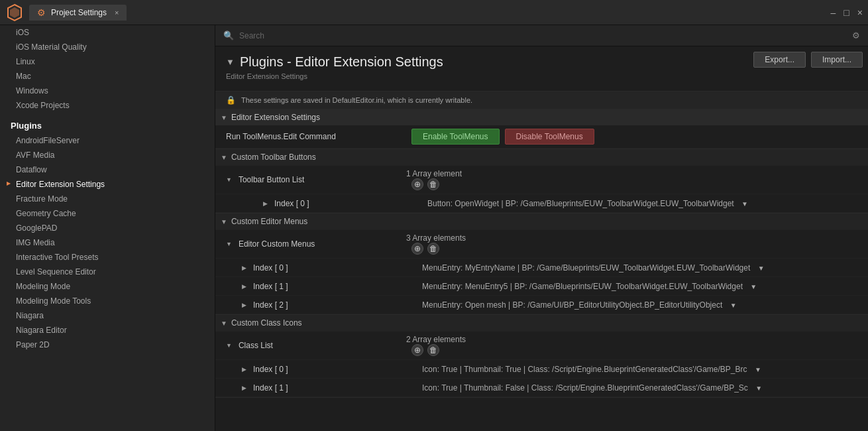 This screenshot has height=431, width=868. I want to click on sidebar-item-niagara: Niagara, so click(107, 316).